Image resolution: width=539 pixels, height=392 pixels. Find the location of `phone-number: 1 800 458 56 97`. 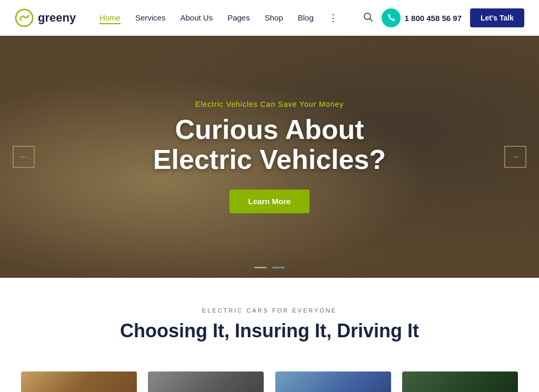

phone-number: 1 800 458 56 97 is located at coordinates (433, 18).